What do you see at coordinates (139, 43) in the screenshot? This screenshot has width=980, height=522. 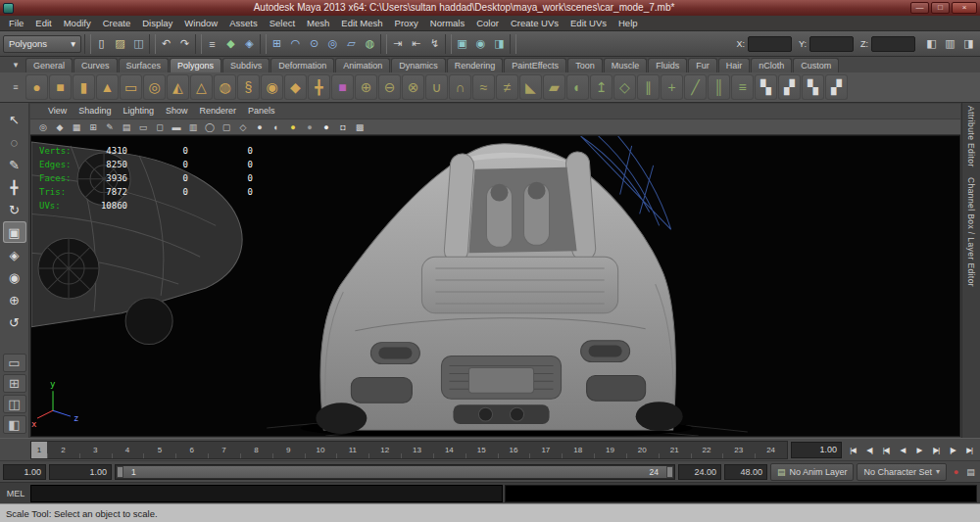 I see `save-scene-icon: ◫` at bounding box center [139, 43].